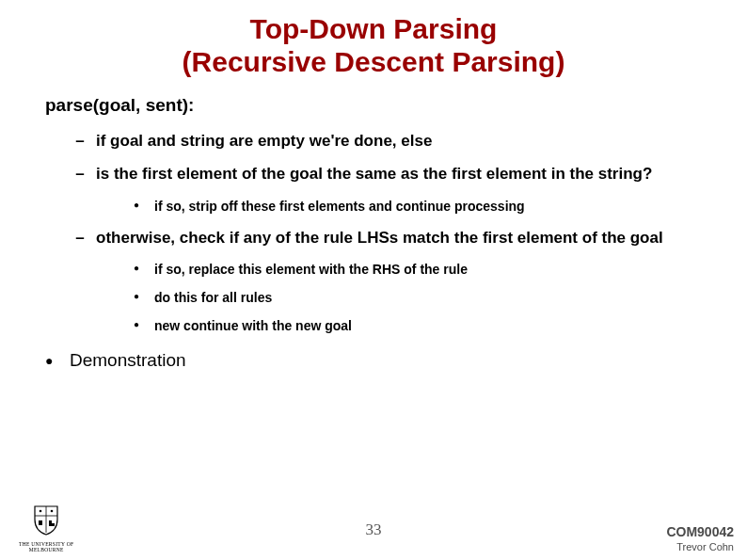 The image size is (747, 560). What do you see at coordinates (380, 237) in the screenshot?
I see `list-item-text: otherwise, check if any of the rule LHSs…` at bounding box center [380, 237].